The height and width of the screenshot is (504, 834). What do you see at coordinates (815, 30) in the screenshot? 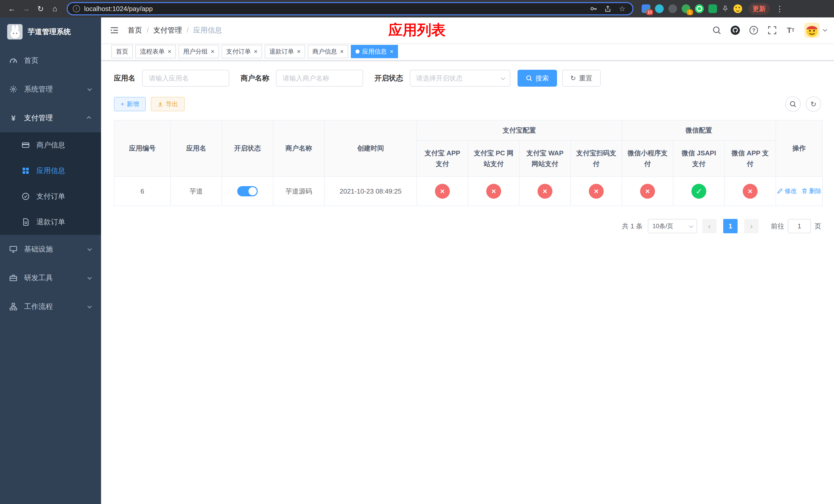
I see `user-avatar-menu` at bounding box center [815, 30].